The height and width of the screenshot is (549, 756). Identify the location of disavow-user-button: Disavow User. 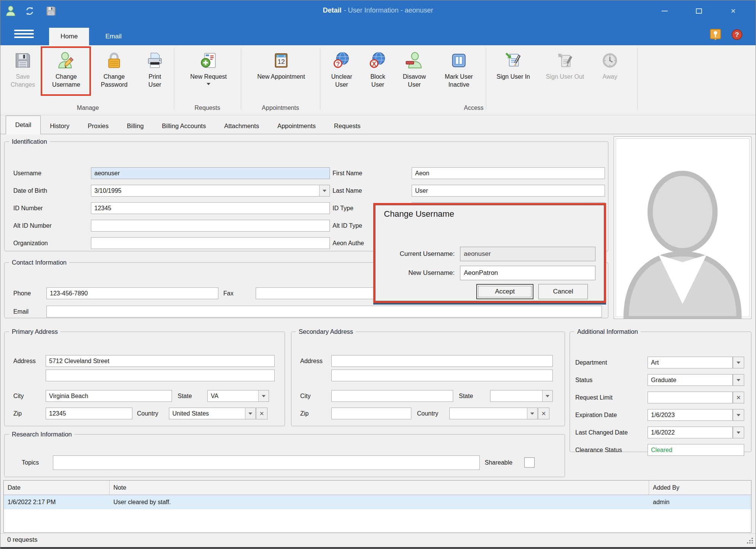
(414, 76).